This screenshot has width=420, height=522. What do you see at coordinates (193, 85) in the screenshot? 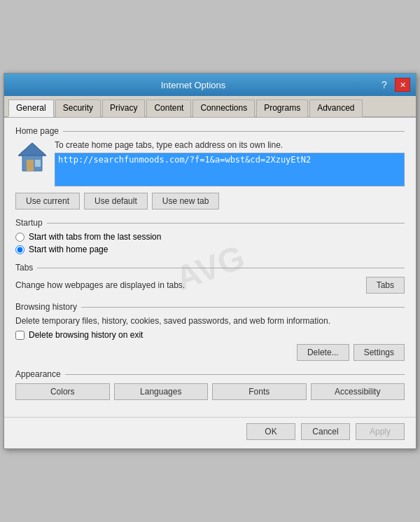
I see `window-title: Internet Options` at bounding box center [193, 85].